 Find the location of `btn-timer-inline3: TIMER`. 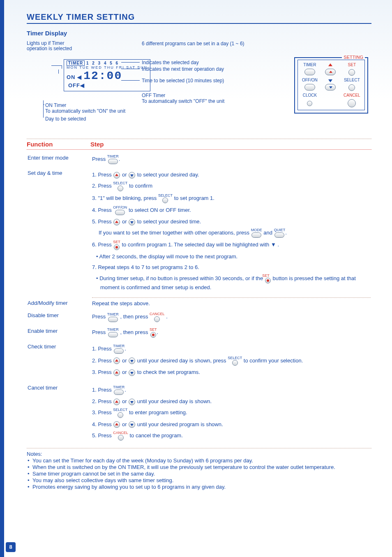

btn-timer-inline3: TIMER is located at coordinates (113, 332).